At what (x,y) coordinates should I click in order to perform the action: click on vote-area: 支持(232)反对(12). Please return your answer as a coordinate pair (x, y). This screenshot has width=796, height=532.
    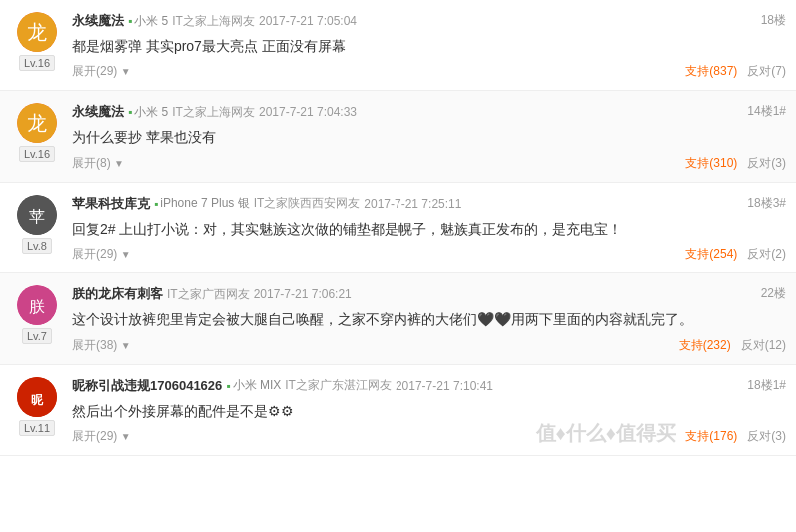
    Looking at the image, I should click on (733, 345).